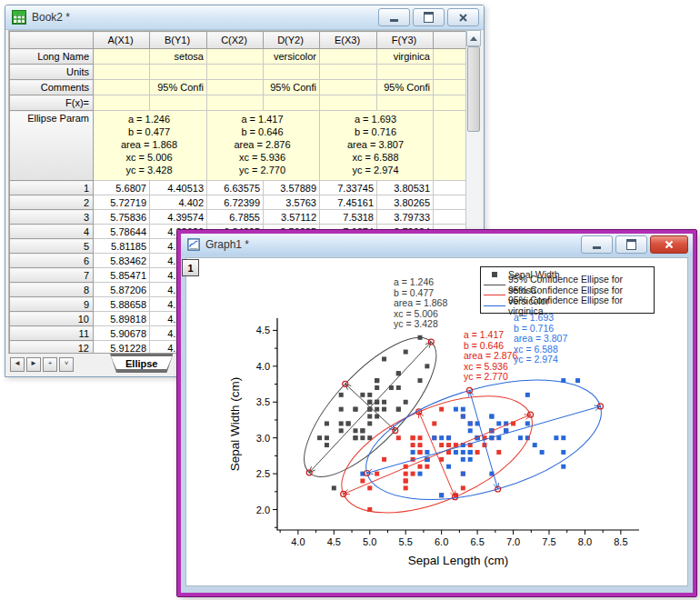 Image resolution: width=700 pixels, height=600 pixels. I want to click on sheet-tab-ellipse: Ellipse, so click(142, 364).